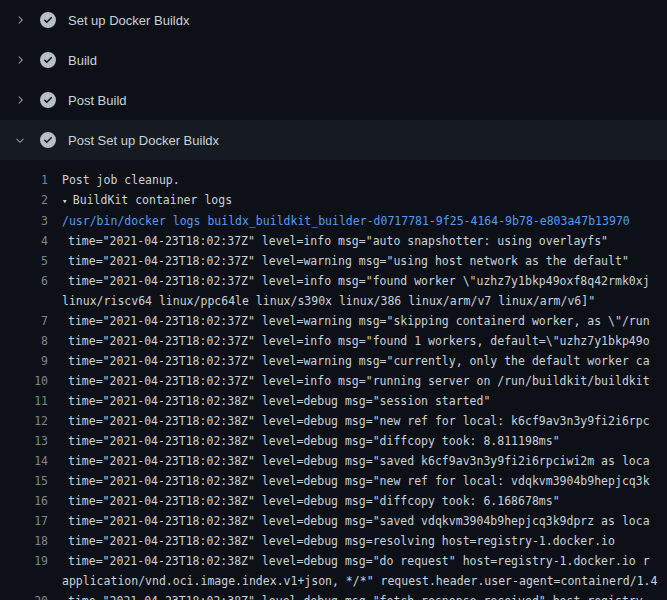 The height and width of the screenshot is (600, 667). What do you see at coordinates (334, 361) in the screenshot?
I see `log-line: 9 time="2021-04-23T18:02:37Z" level=warn…` at bounding box center [334, 361].